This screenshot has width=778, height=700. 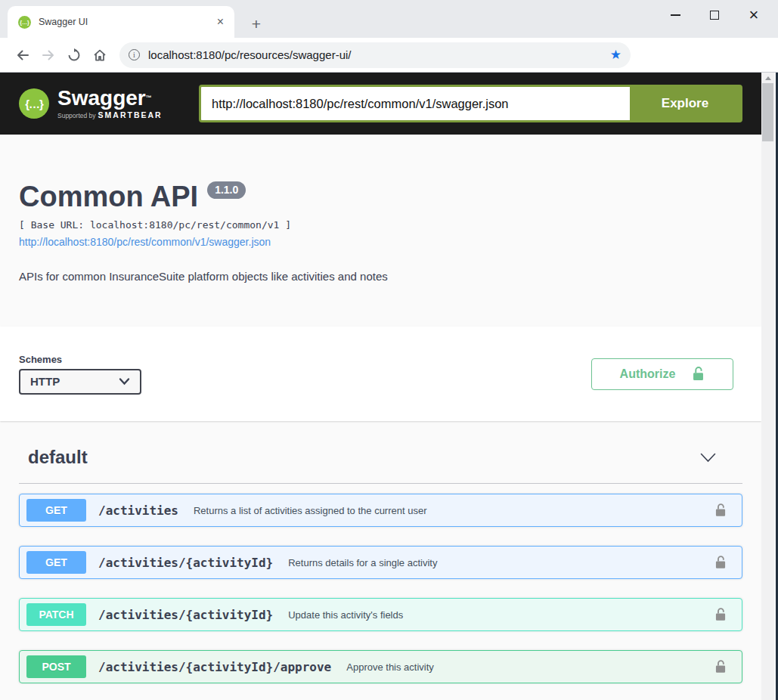 I want to click on address-bar: i localhost:8180/pc/resources/swagger-ui…, so click(x=375, y=55).